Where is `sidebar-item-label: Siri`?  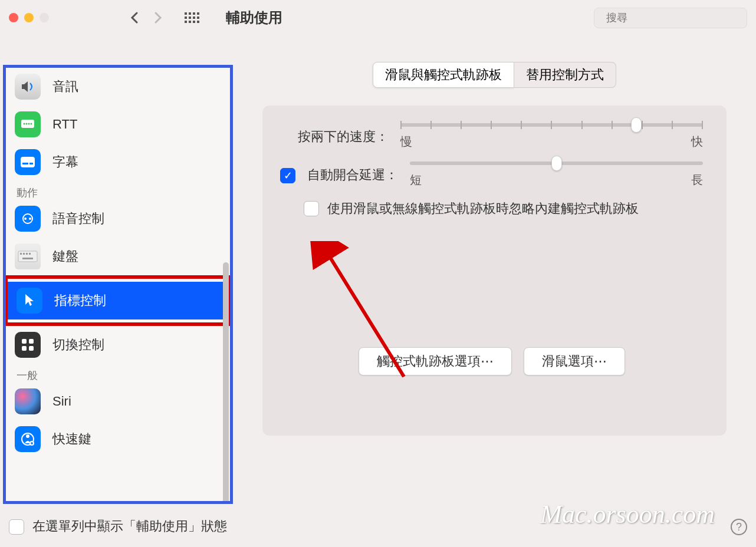
sidebar-item-label: Siri is located at coordinates (62, 401).